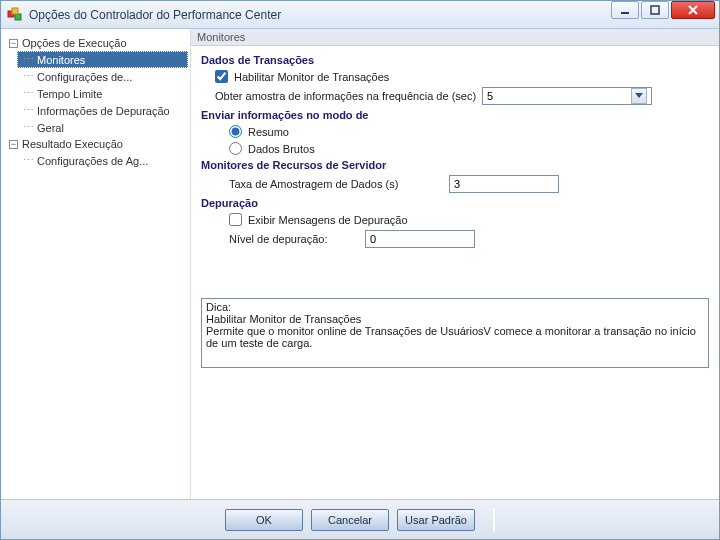 This screenshot has height=540, width=720. Describe the element at coordinates (455, 319) in the screenshot. I see `hint-heading: Habilitar Monitor de Transações` at that location.